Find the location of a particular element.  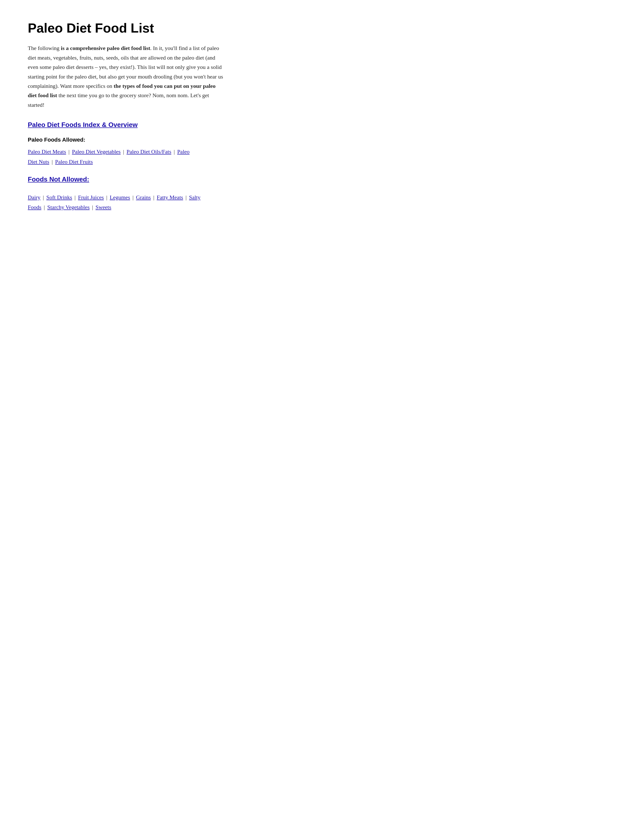

link-fatty-meats: Fatty Meats is located at coordinates (170, 197).